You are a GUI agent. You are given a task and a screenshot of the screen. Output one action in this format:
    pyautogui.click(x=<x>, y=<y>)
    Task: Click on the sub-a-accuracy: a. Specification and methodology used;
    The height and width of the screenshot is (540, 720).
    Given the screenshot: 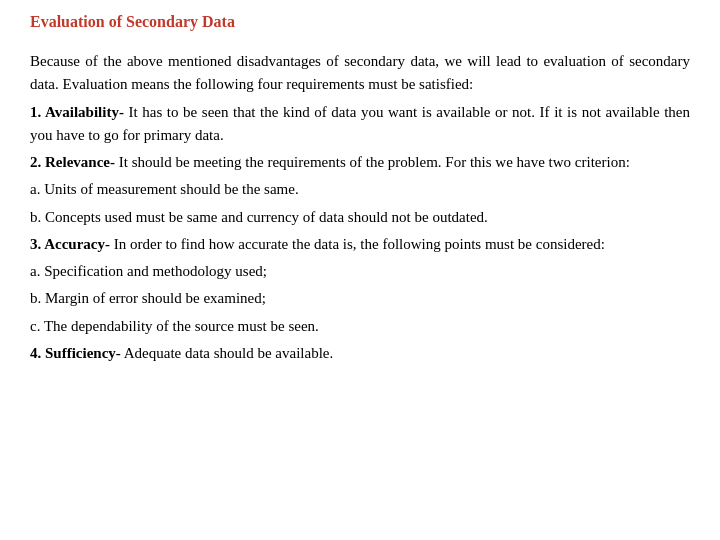 What is the action you would take?
    pyautogui.click(x=360, y=272)
    